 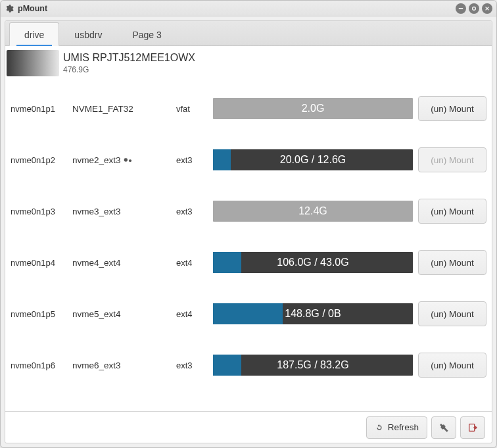 I want to click on partition-usage: 20.0G / 12.6G, so click(x=313, y=160).